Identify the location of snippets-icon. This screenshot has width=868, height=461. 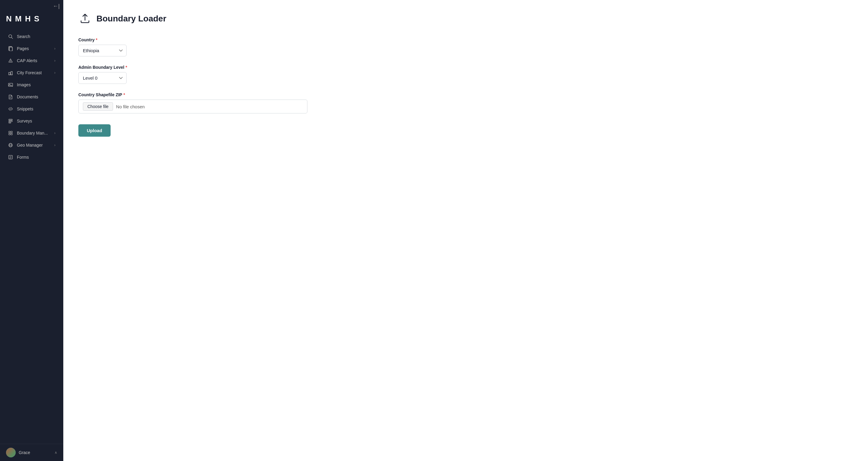
(10, 109).